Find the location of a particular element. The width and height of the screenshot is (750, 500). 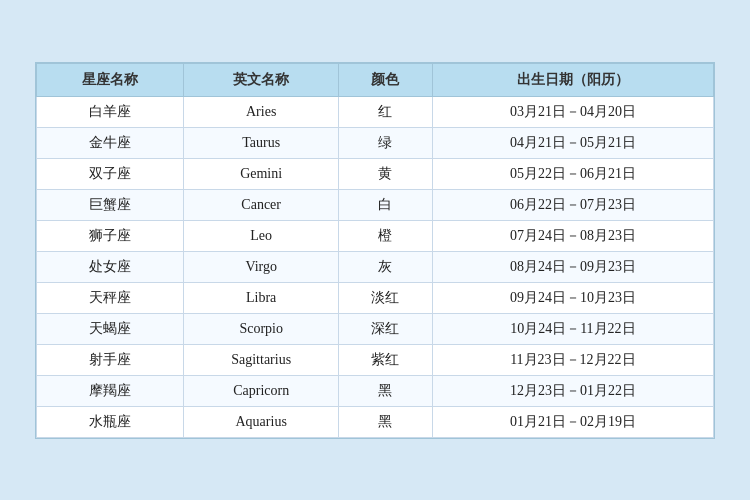

table-cell-r5-c0: 处女座 is located at coordinates (110, 266).